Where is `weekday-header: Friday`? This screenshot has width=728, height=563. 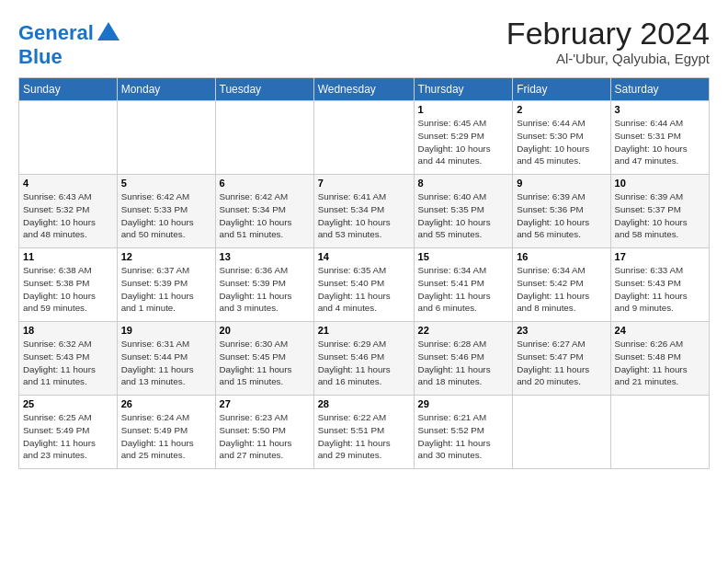 weekday-header: Friday is located at coordinates (562, 90).